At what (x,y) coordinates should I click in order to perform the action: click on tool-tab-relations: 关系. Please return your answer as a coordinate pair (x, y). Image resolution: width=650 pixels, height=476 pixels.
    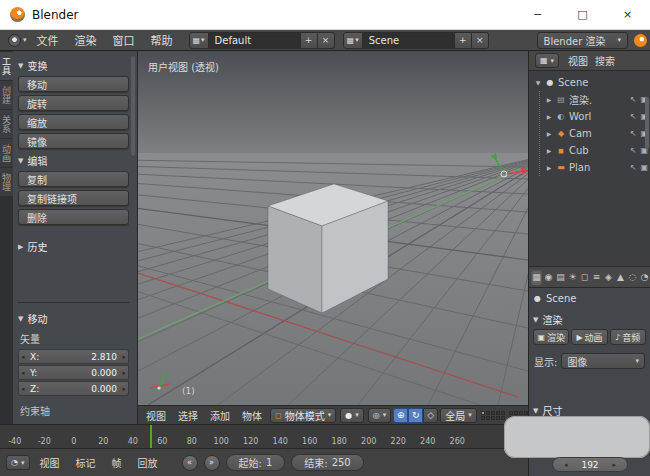
    Looking at the image, I should click on (6, 124).